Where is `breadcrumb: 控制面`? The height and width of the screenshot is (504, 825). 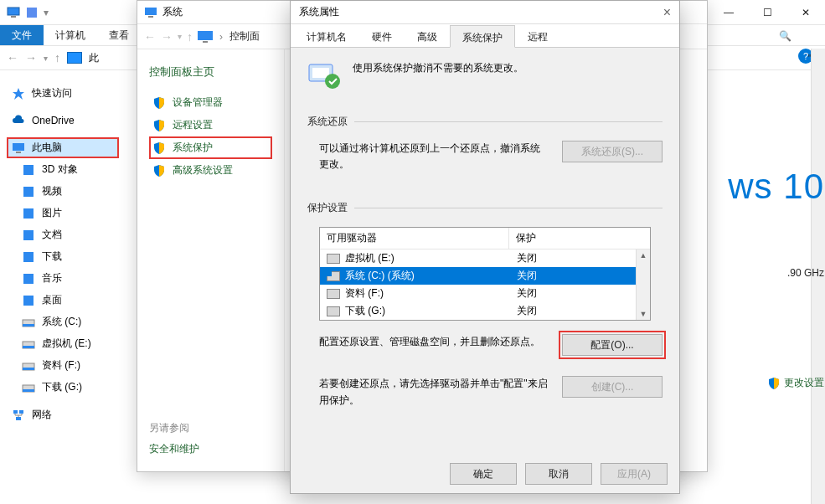
breadcrumb: 控制面 is located at coordinates (245, 37).